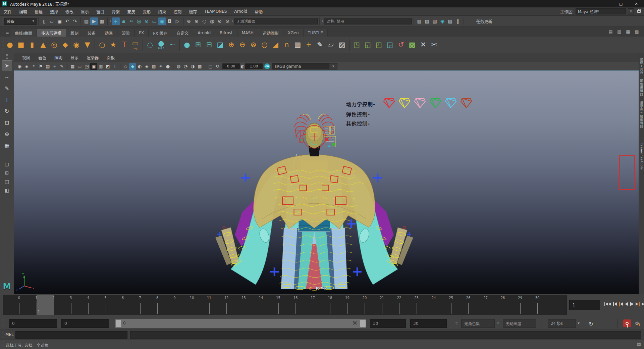  Describe the element at coordinates (643, 304) in the screenshot. I see `step-forward-frame-button` at that location.